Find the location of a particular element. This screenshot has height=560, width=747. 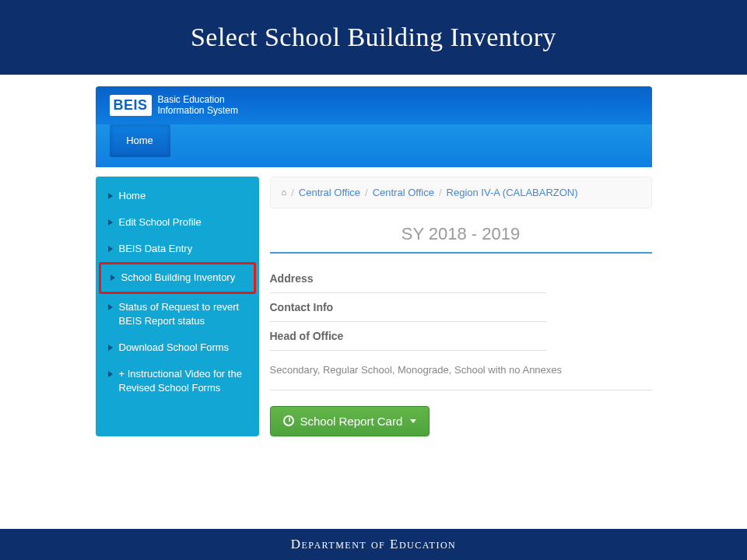

school-description: Secondary, Regular School, Monograde, Sc… is located at coordinates (461, 370).